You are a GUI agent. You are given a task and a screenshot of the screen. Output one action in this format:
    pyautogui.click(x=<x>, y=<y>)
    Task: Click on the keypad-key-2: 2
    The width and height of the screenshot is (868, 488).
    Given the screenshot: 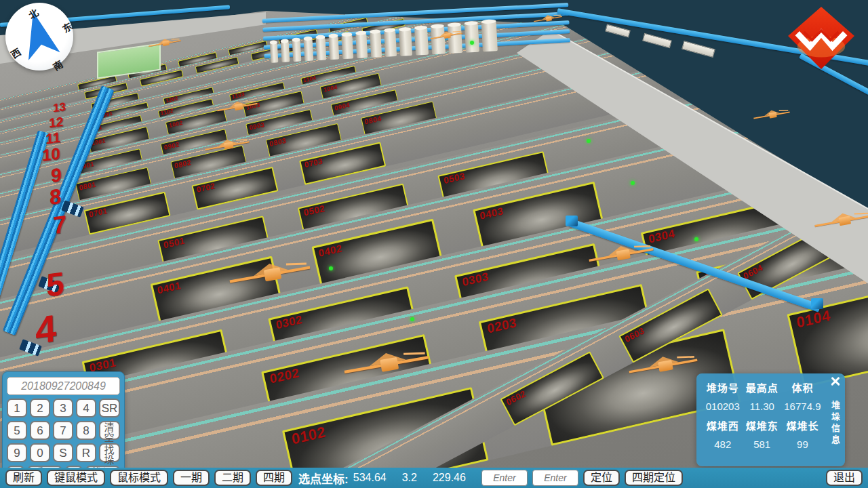 What is the action you would take?
    pyautogui.click(x=40, y=408)
    